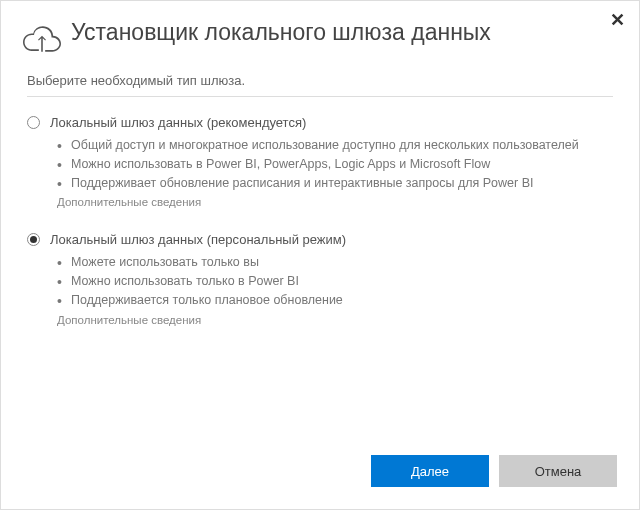 The width and height of the screenshot is (640, 510). I want to click on cancel-button: Отмена, so click(558, 471).